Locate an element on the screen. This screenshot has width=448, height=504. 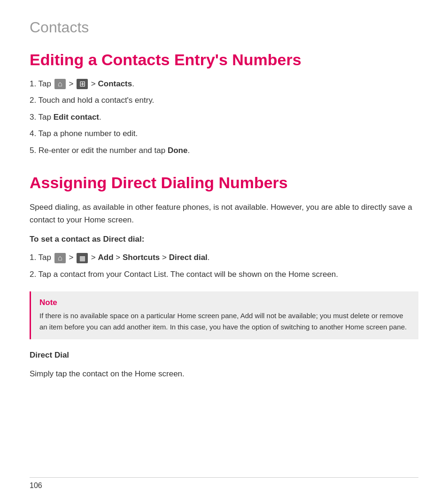
page-title: Contacts is located at coordinates (224, 27).